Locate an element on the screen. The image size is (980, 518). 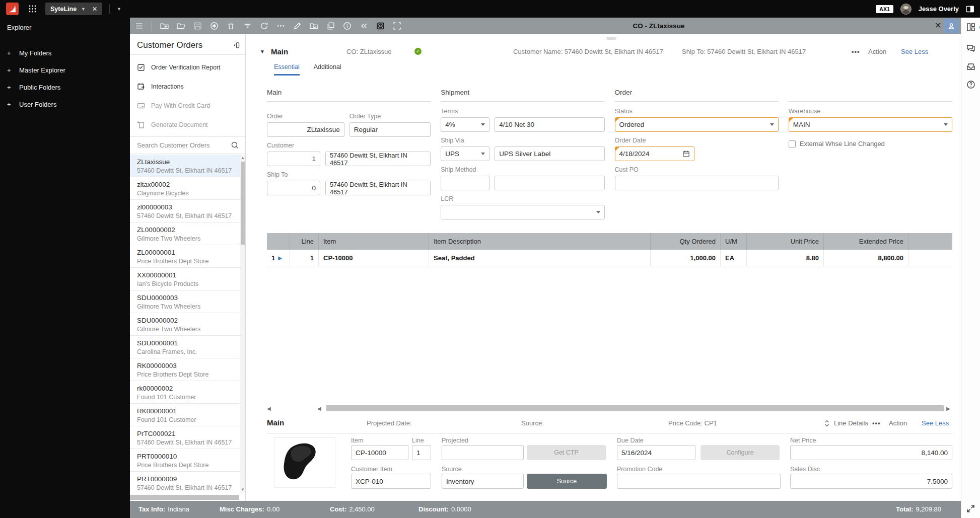
list-item: PRT000000957460 Dewitt St, Elkhart IN 46… is located at coordinates (185, 483).